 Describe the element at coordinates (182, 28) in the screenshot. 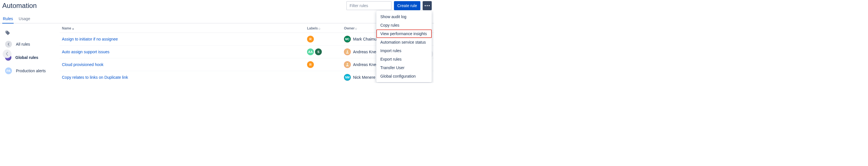

I see `col-name: Name▲` at that location.